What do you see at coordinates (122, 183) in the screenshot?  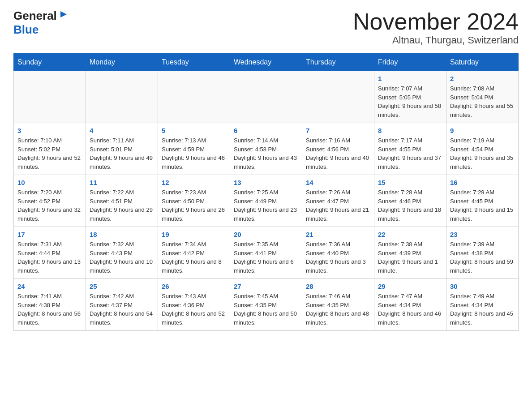 I see `day-number: 11` at bounding box center [122, 183].